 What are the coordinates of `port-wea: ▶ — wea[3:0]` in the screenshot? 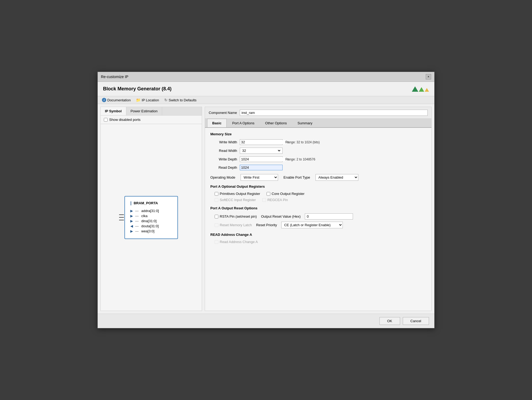 It's located at (151, 231).